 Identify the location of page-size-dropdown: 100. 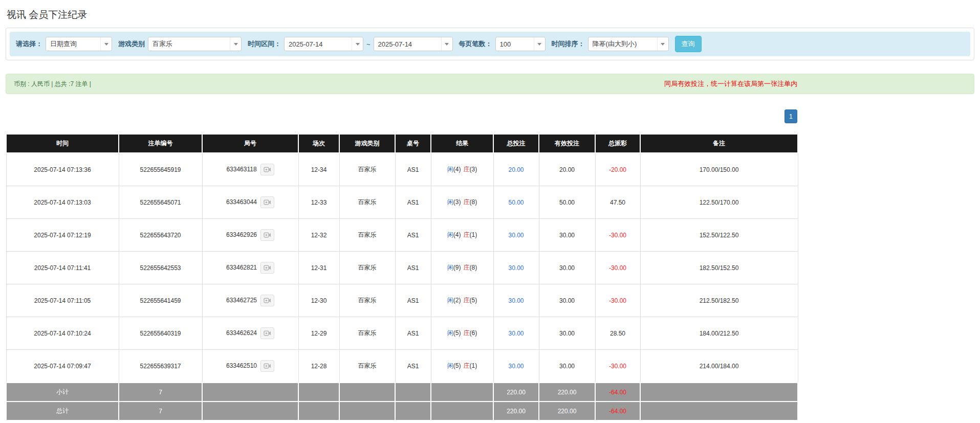
(520, 44).